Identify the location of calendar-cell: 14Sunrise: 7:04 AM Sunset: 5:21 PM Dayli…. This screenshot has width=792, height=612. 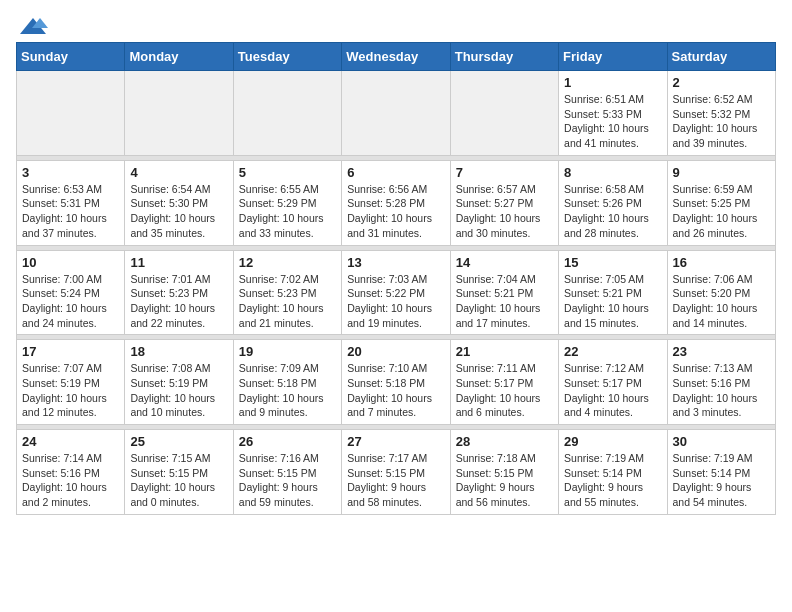
(504, 292).